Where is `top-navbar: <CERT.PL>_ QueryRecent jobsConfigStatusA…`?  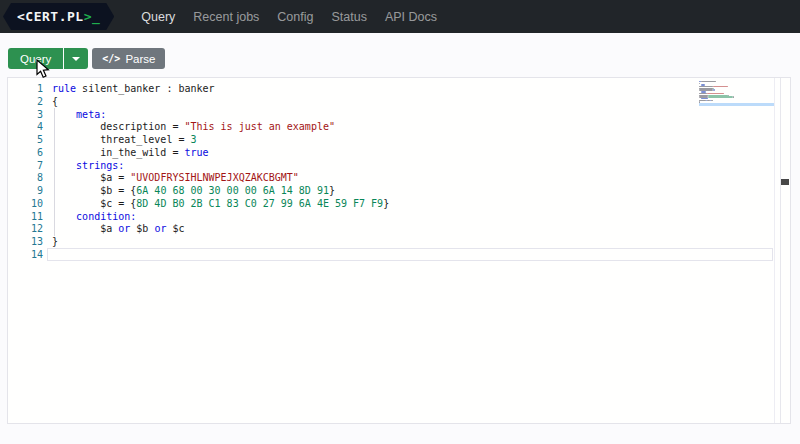
top-navbar: <CERT.PL>_ QueryRecent jobsConfigStatusA… is located at coordinates (400, 16).